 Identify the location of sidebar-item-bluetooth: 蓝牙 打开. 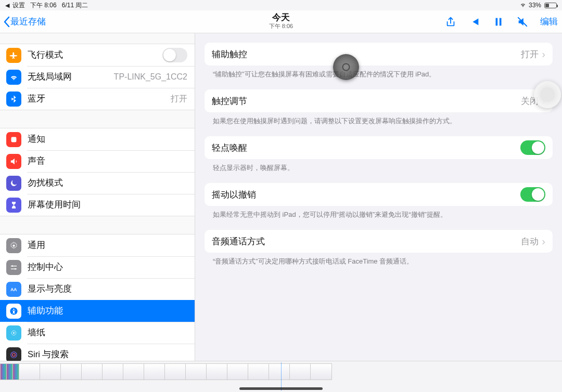
(97, 99).